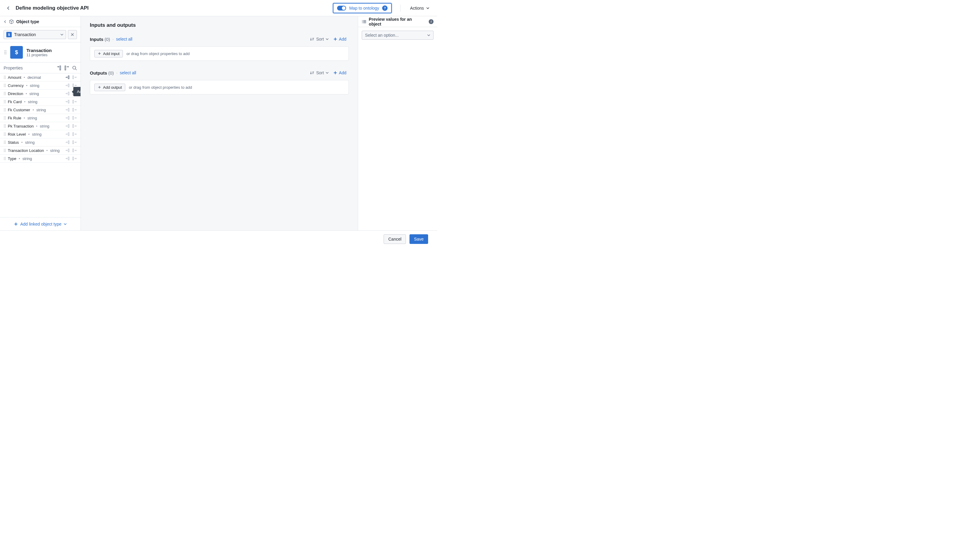 Image resolution: width=980 pixels, height=554 pixels. What do you see at coordinates (219, 25) in the screenshot?
I see `center-title: Inputs and outputs` at bounding box center [219, 25].